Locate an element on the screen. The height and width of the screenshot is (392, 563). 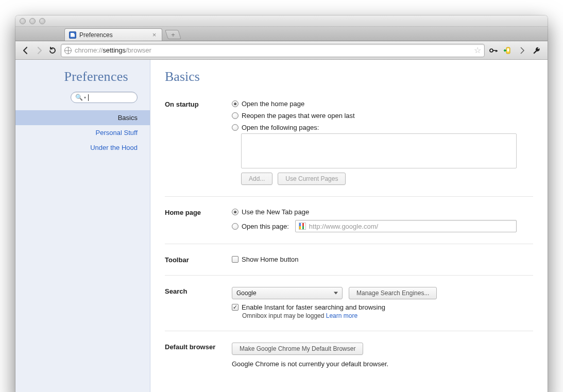
sidebar-title: Preferences is located at coordinates (78, 77).